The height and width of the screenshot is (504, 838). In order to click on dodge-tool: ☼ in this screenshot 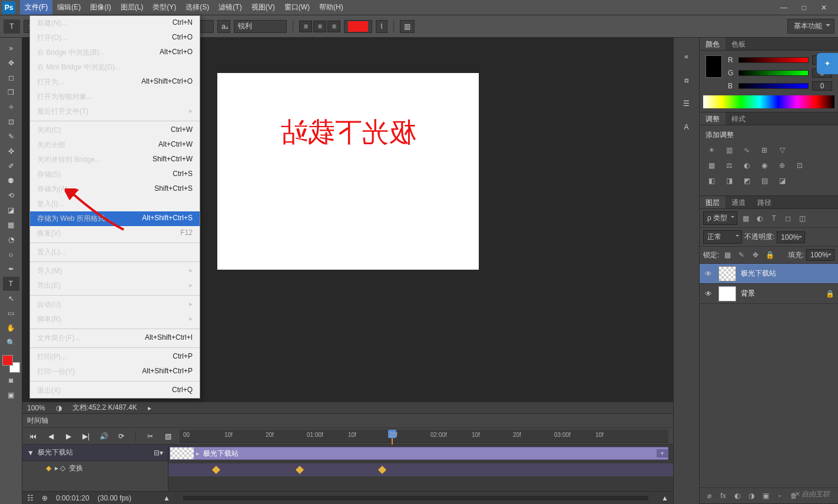, I will do `click(11, 254)`.